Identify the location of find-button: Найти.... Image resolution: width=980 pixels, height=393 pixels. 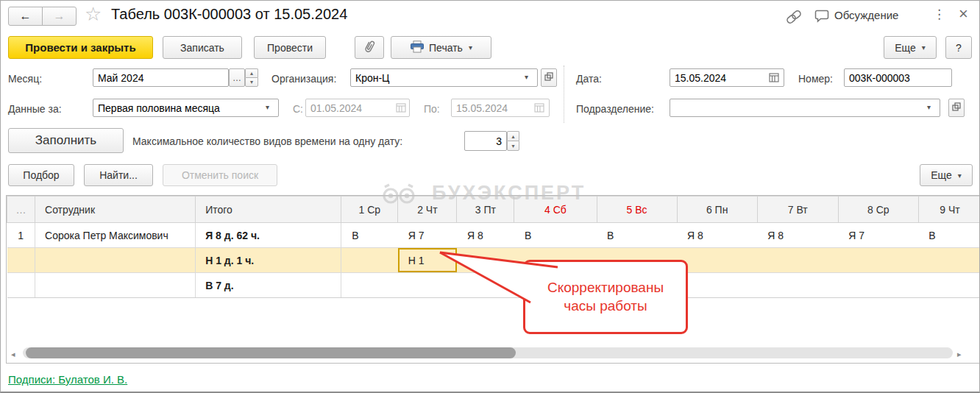
(118, 175).